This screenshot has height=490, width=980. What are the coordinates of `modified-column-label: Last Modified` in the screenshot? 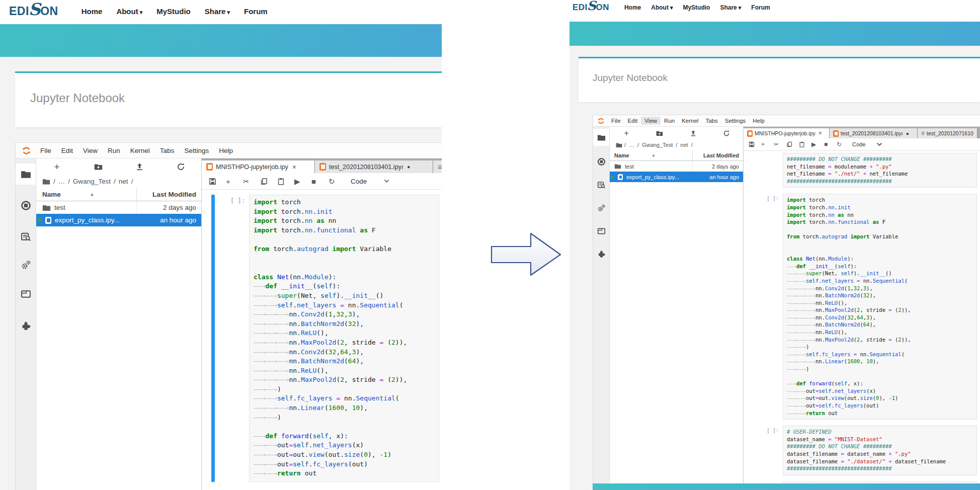 It's located at (721, 155).